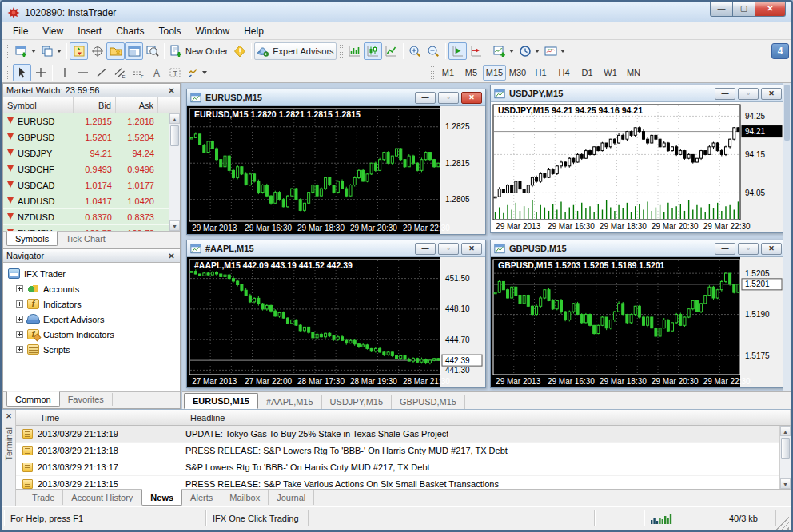 The height and width of the screenshot is (532, 793). What do you see at coordinates (476, 51) in the screenshot?
I see `chart-shift-button` at bounding box center [476, 51].